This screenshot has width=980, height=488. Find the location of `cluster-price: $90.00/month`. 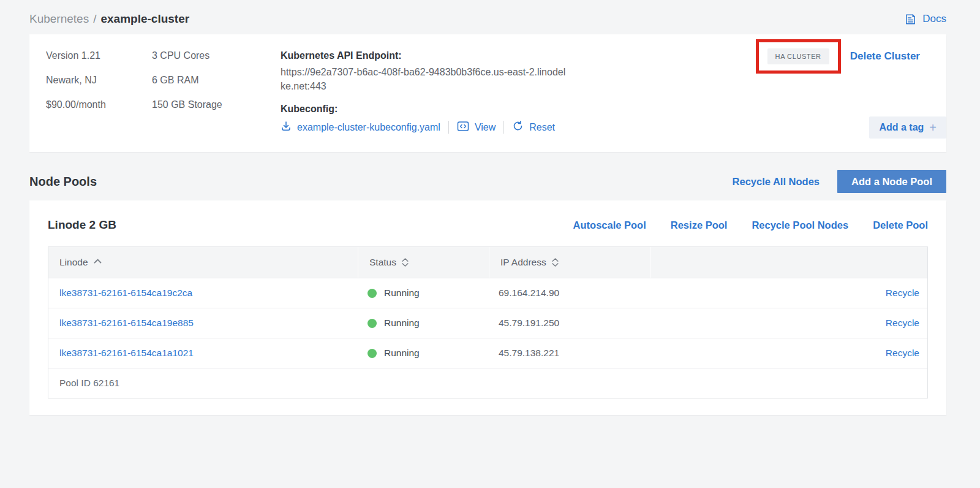

cluster-price: $90.00/month is located at coordinates (99, 106).